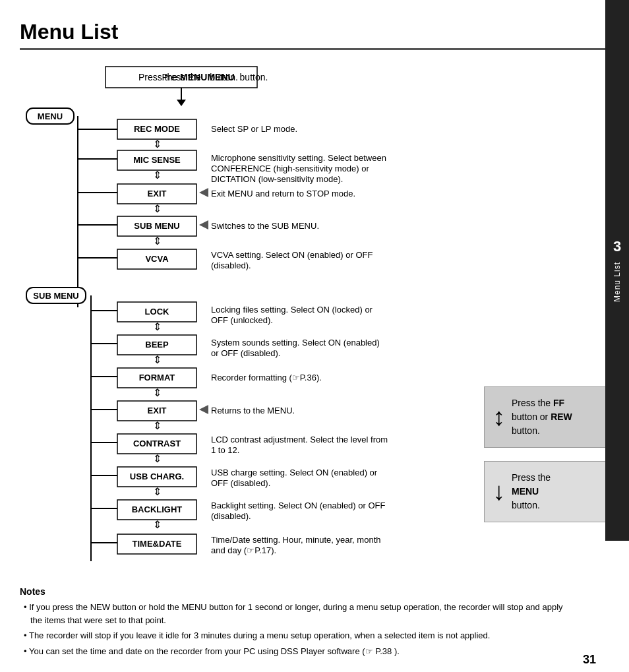 The height and width of the screenshot is (672, 629). What do you see at coordinates (265, 226) in the screenshot?
I see `svg-text: Switches to the SUB MENU.` at bounding box center [265, 226].